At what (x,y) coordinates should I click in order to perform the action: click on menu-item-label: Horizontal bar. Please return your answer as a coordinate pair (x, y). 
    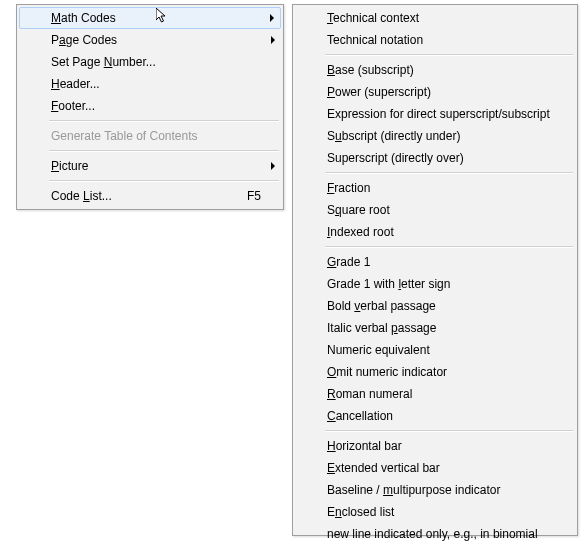
    Looking at the image, I should click on (441, 446).